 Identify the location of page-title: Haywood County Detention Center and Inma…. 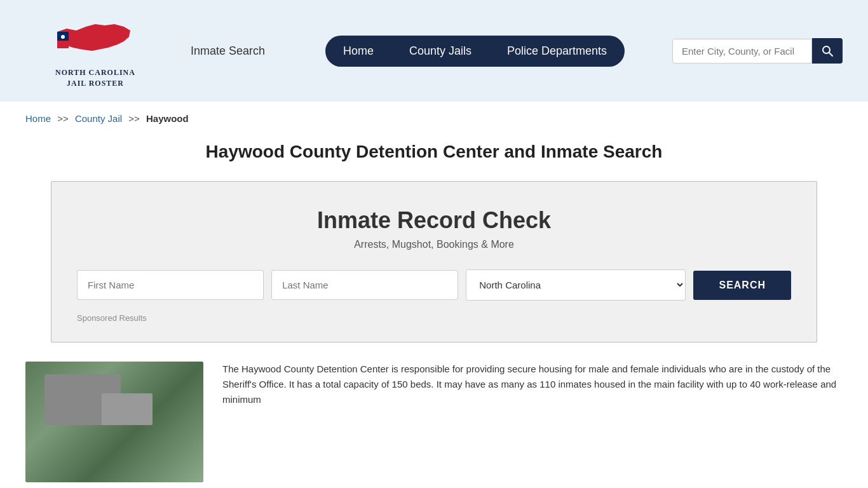
(434, 152).